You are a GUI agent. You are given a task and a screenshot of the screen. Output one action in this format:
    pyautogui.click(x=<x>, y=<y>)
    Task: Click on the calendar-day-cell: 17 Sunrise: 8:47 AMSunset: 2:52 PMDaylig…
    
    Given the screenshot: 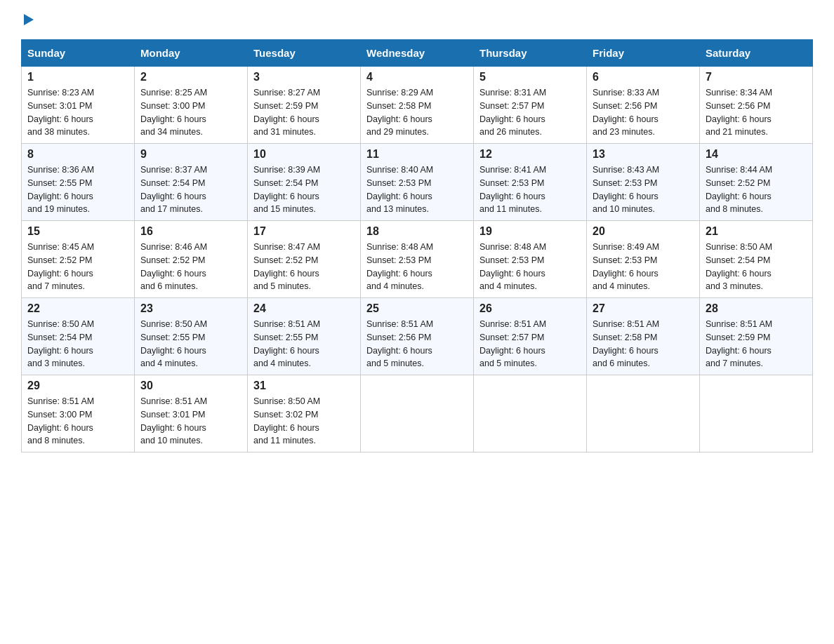 What is the action you would take?
    pyautogui.click(x=305, y=260)
    